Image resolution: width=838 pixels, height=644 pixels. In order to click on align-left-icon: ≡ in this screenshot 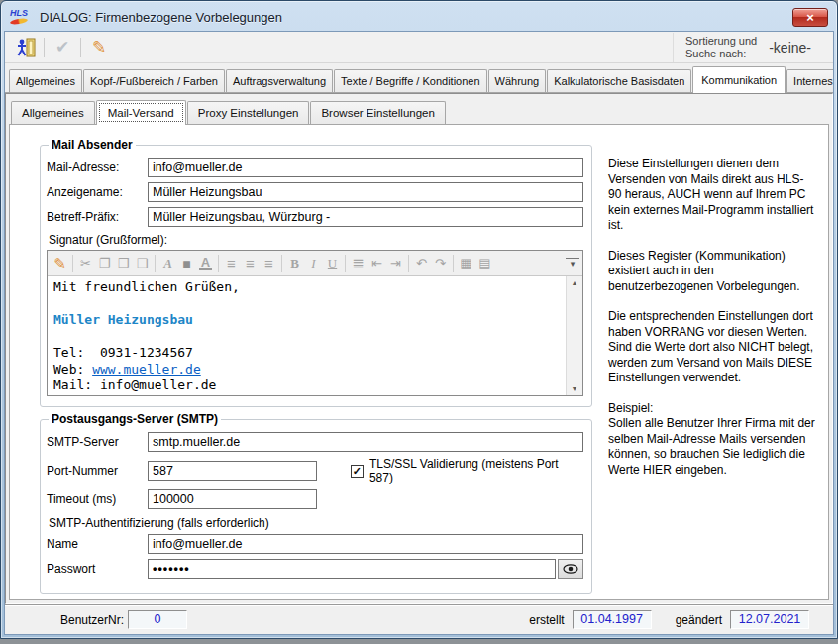, I will do `click(232, 264)`.